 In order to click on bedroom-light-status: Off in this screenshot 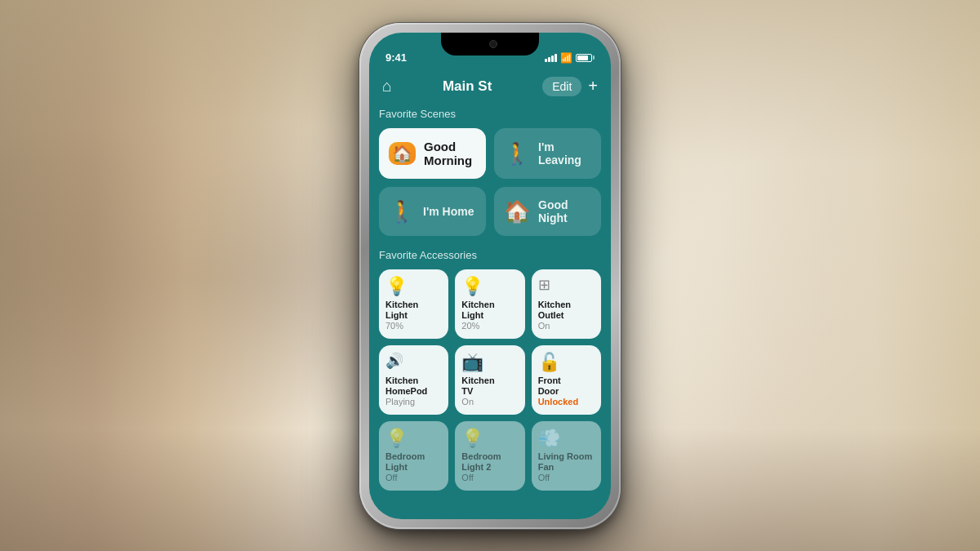, I will do `click(413, 478)`.